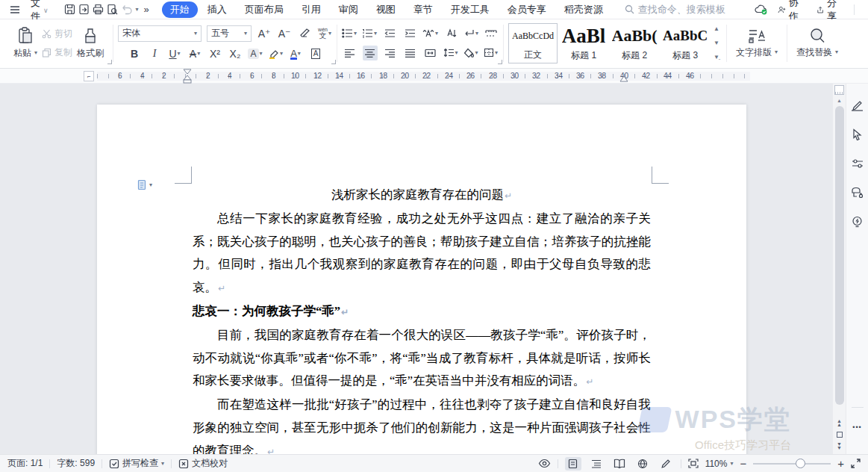 The height and width of the screenshot is (472, 868). Describe the element at coordinates (839, 100) in the screenshot. I see `scroll-up-icon: ▲` at that location.